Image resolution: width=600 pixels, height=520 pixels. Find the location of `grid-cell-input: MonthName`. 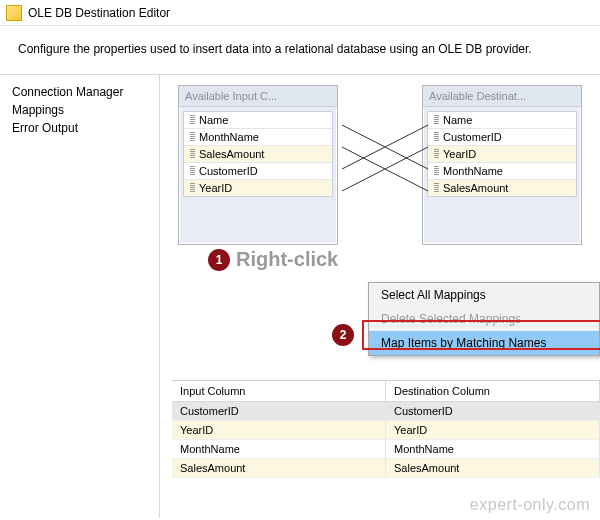

grid-cell-input: MonthName is located at coordinates (279, 450).